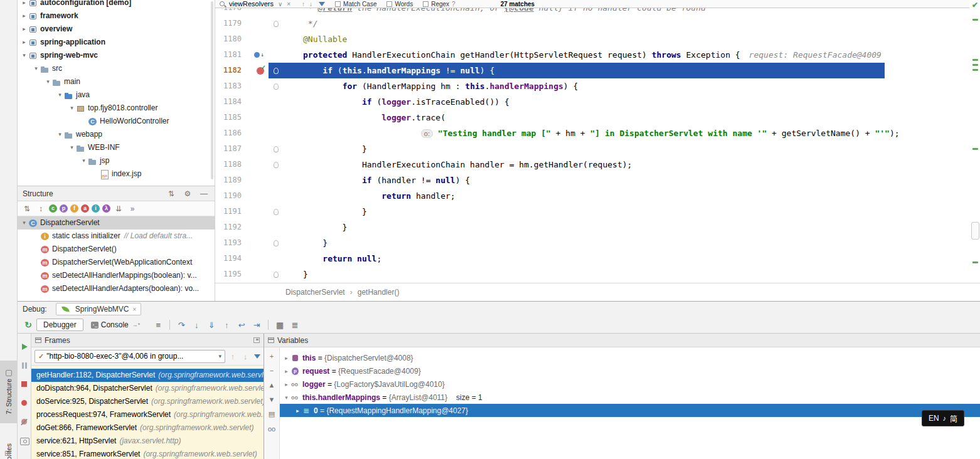  What do you see at coordinates (181, 325) in the screenshot?
I see `step-over-icon: ↷` at bounding box center [181, 325].